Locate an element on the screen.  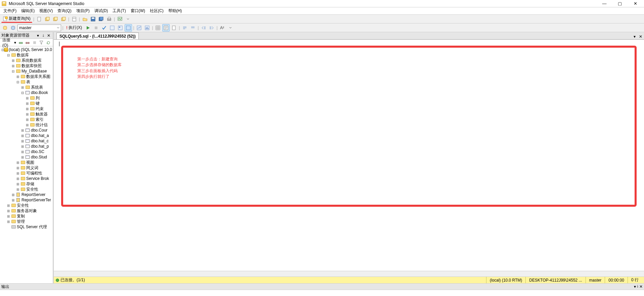
save-all-icon is located at coordinates (101, 19).